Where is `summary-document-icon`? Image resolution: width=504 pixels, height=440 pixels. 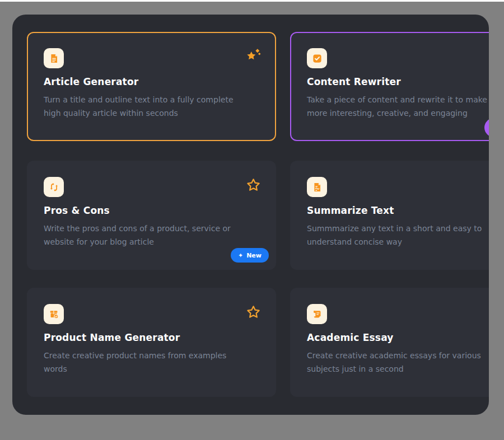 summary-document-icon is located at coordinates (317, 187).